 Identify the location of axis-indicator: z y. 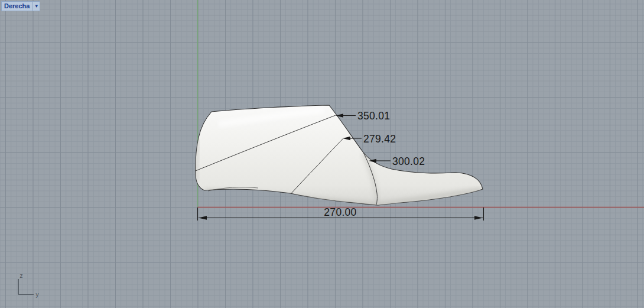
(28, 285).